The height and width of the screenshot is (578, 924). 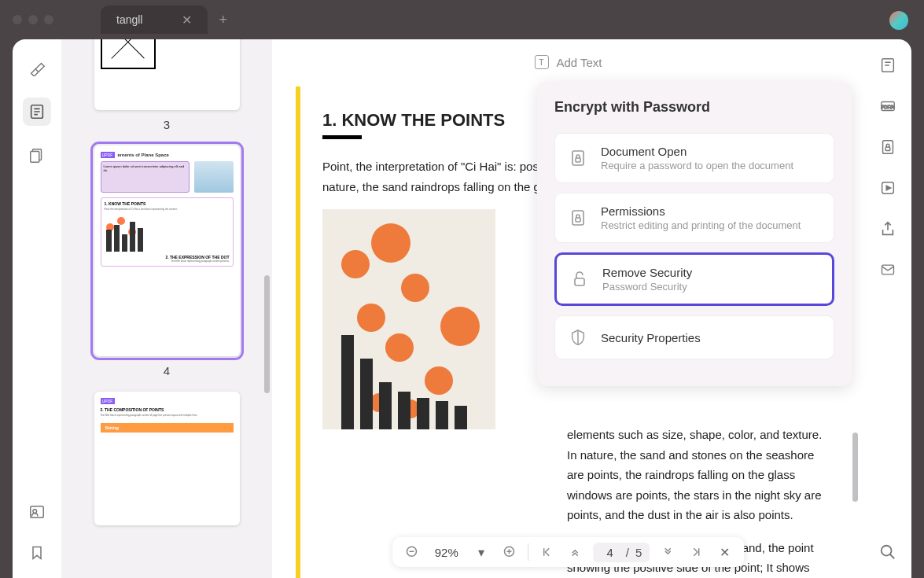 What do you see at coordinates (711, 165) in the screenshot?
I see `option-subtitle: Require a password to open the document` at bounding box center [711, 165].